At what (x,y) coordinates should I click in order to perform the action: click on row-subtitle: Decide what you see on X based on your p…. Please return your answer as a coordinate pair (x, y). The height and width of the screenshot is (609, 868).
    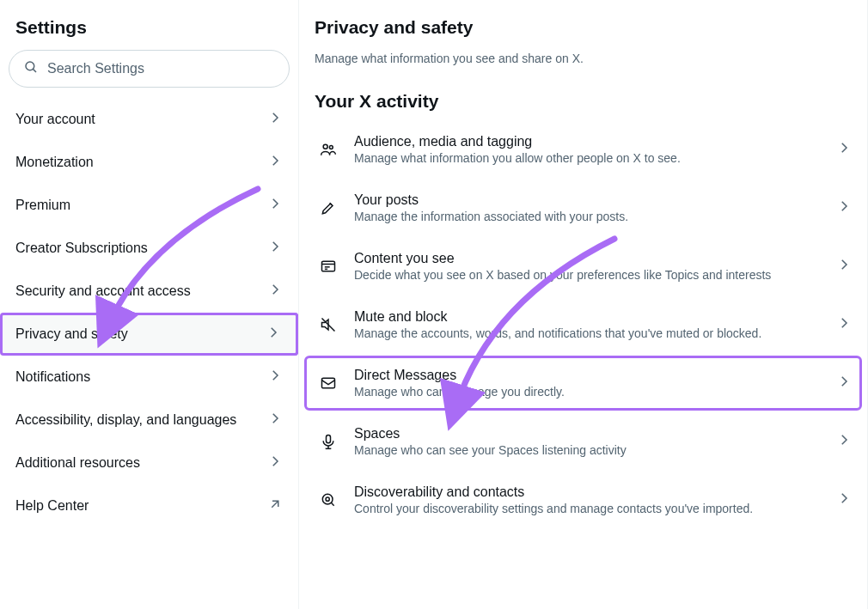
    Looking at the image, I should click on (588, 275).